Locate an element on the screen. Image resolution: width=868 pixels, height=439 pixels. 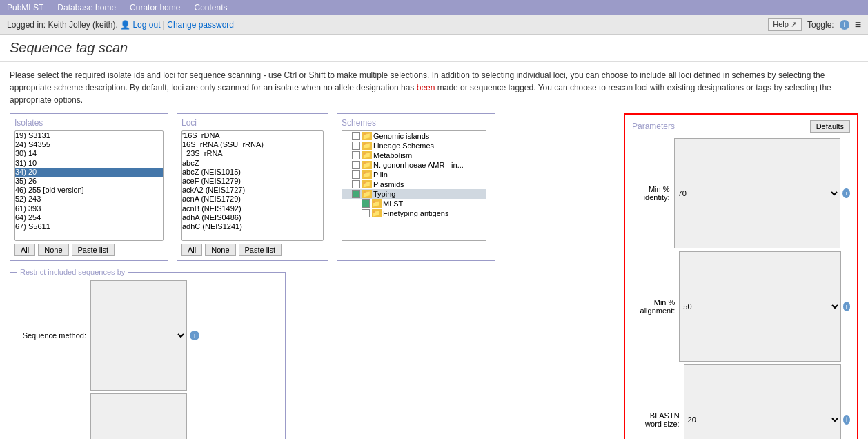
restrict-sequence-row: Sequence method: i is located at coordinates (148, 335).